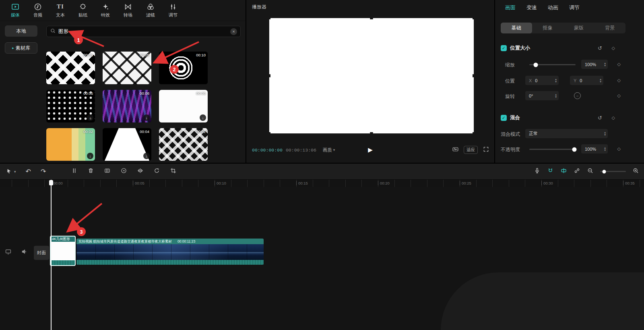 The image size is (644, 330). Describe the element at coordinates (564, 172) in the screenshot. I see `auto-snap-icon` at that location.